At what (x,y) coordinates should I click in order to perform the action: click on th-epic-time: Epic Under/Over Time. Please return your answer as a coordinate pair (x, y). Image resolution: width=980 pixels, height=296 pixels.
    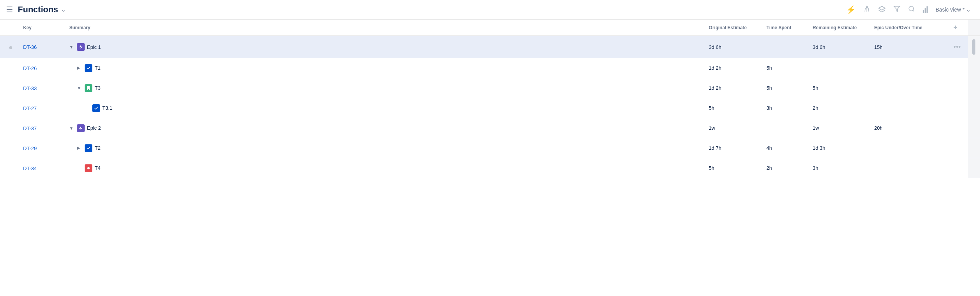
    Looking at the image, I should click on (908, 28).